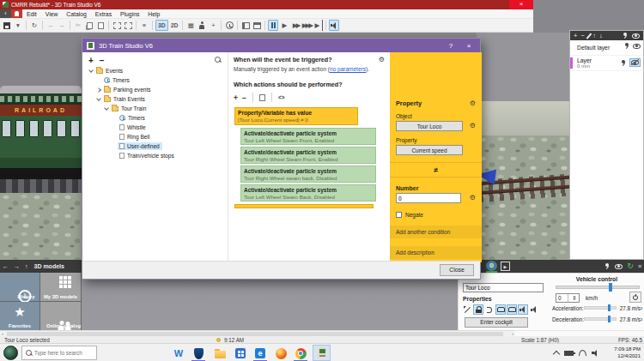 The height and width of the screenshot is (361, 644). Describe the element at coordinates (428, 198) in the screenshot. I see `number-input` at that location.